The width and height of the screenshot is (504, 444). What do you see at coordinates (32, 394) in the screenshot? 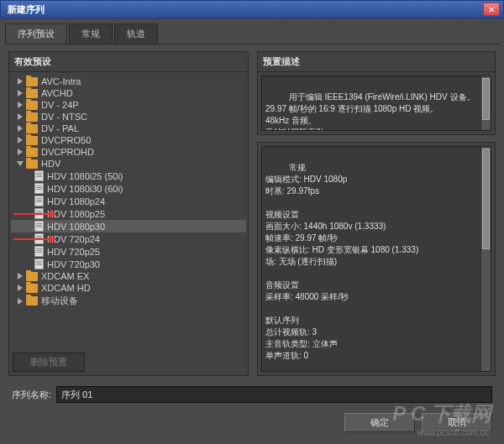
I see `sequence-name-label: 序列名称:` at bounding box center [32, 394].